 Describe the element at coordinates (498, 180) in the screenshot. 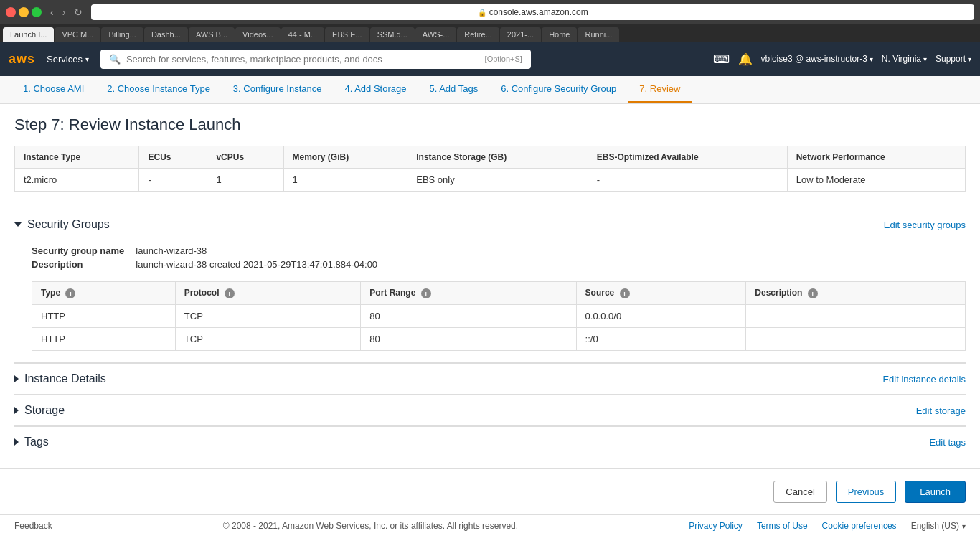

I see `cell-storage: EBS only` at that location.